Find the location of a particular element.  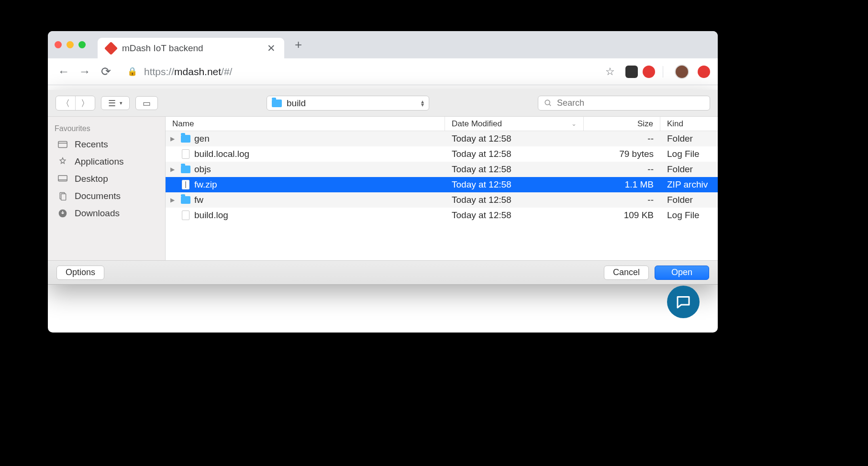

downloads-icon is located at coordinates (63, 213).